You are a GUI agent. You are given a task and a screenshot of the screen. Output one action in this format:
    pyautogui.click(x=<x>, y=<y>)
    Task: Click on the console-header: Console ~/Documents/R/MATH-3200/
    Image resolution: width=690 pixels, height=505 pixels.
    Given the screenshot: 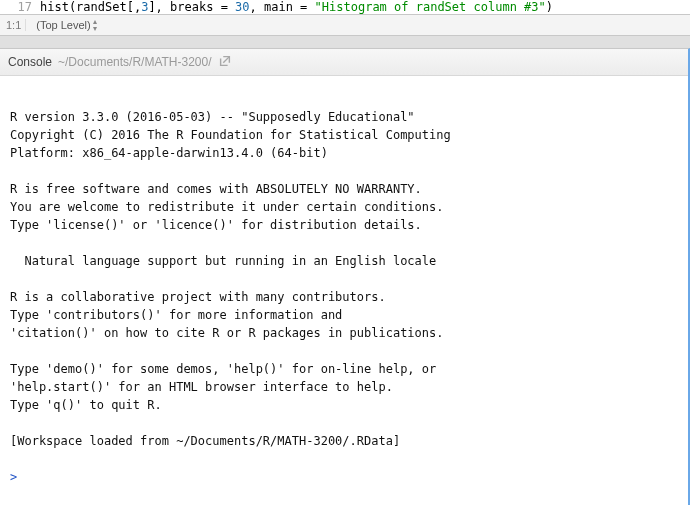 What is the action you would take?
    pyautogui.click(x=344, y=62)
    